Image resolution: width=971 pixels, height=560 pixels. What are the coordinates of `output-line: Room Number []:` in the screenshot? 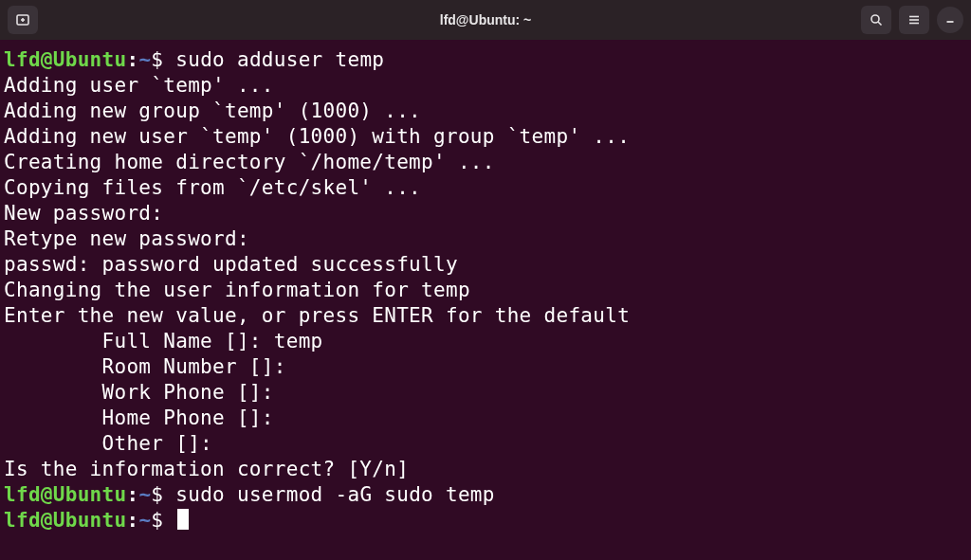 It's located at (486, 368).